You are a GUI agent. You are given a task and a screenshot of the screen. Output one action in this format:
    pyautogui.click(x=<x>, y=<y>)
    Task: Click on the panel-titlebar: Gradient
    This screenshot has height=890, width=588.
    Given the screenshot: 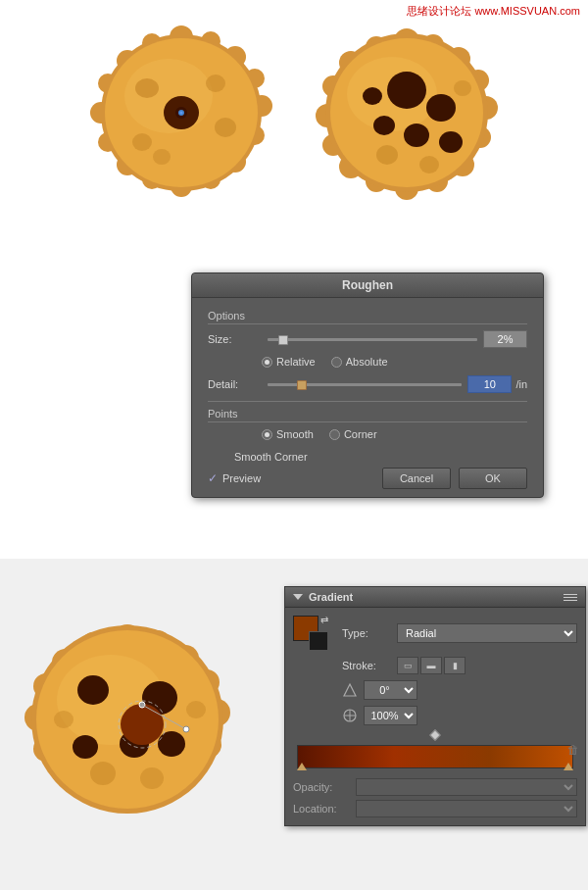 What is the action you would take?
    pyautogui.click(x=435, y=598)
    